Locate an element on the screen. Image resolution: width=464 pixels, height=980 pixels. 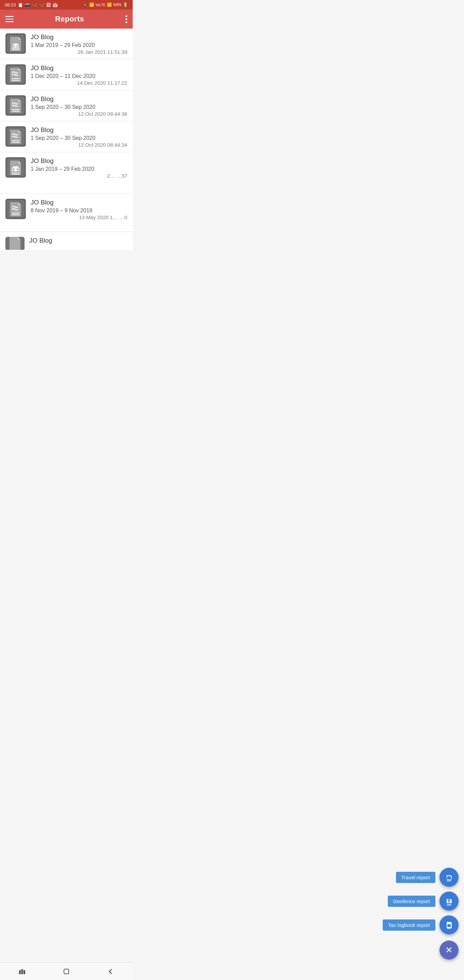
report-item: JO Blog 8 Nov 2019 – 9 Nov 2019 13 May 2… is located at coordinates (66, 213).